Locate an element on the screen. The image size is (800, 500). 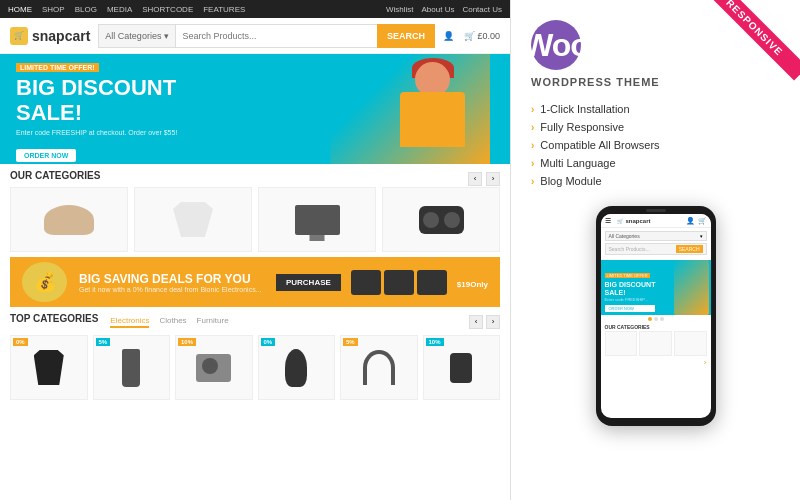
feature-text-1: 1-Click Installation is located at coordinates (584, 109).